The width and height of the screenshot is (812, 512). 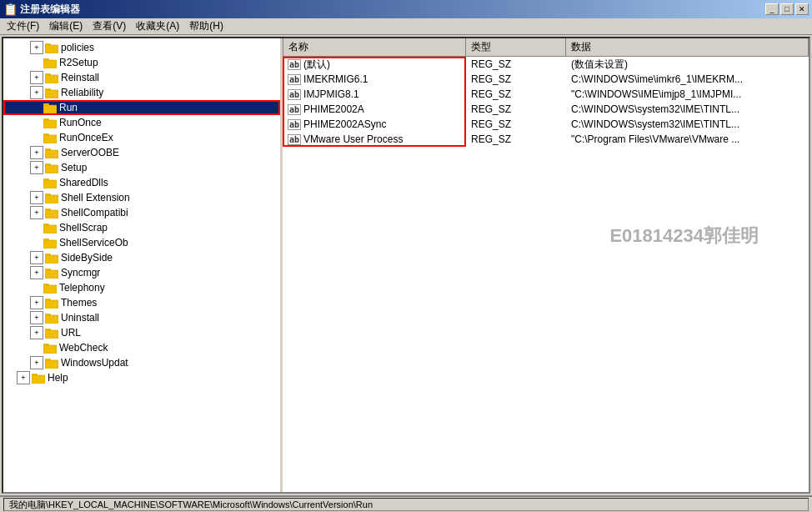 I want to click on folder-icon-uninstall, so click(x=52, y=318).